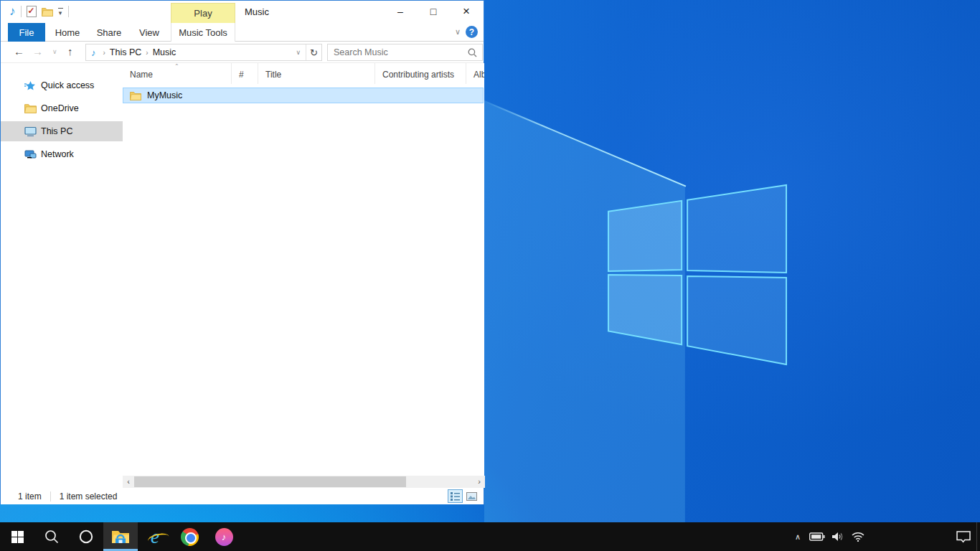 The image size is (980, 551). I want to click on taskbar-search-button, so click(52, 537).